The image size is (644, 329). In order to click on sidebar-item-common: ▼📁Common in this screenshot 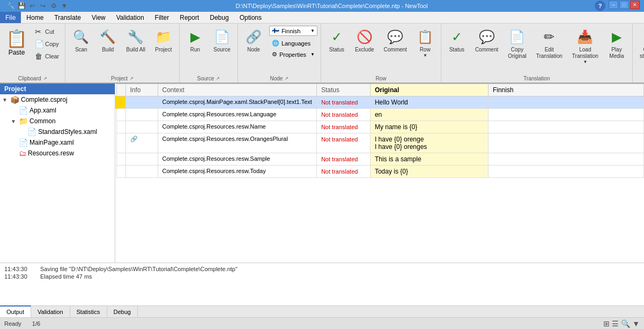, I will do `click(57, 121)`.